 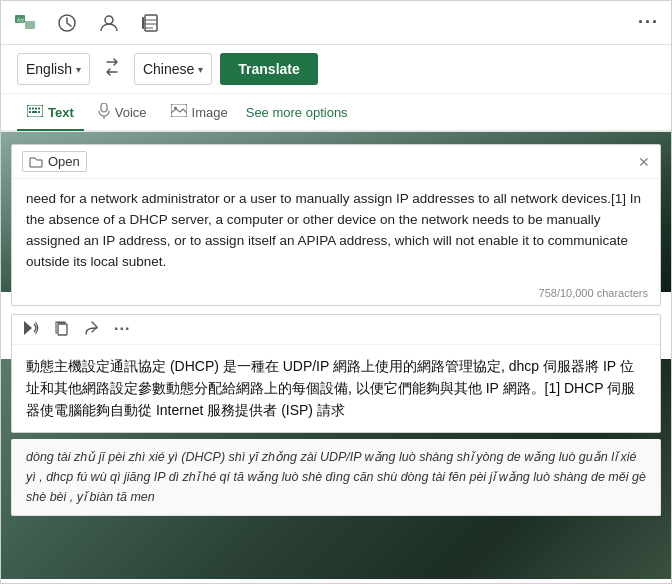 What do you see at coordinates (54, 69) in the screenshot?
I see `source-language-select: English ▾` at bounding box center [54, 69].